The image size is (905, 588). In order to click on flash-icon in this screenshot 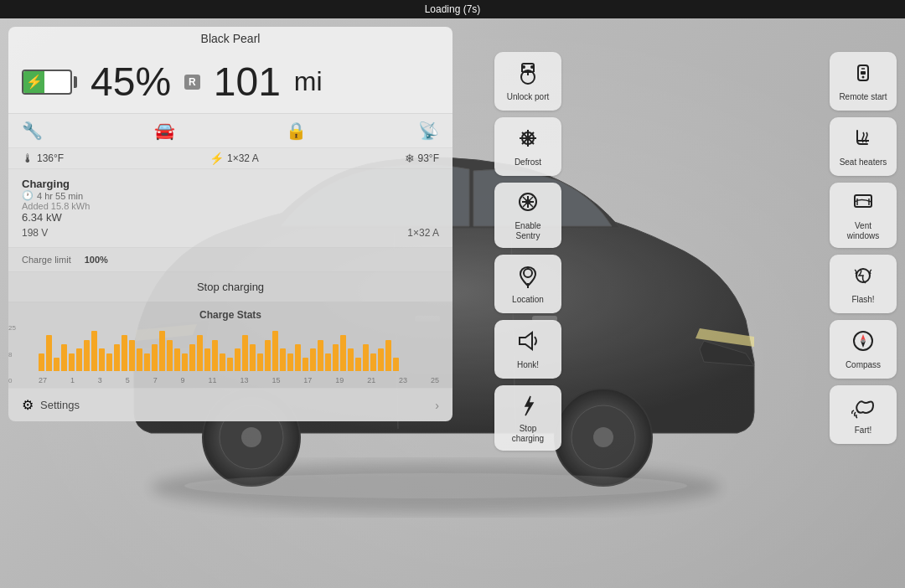, I will do `click(863, 277)`.